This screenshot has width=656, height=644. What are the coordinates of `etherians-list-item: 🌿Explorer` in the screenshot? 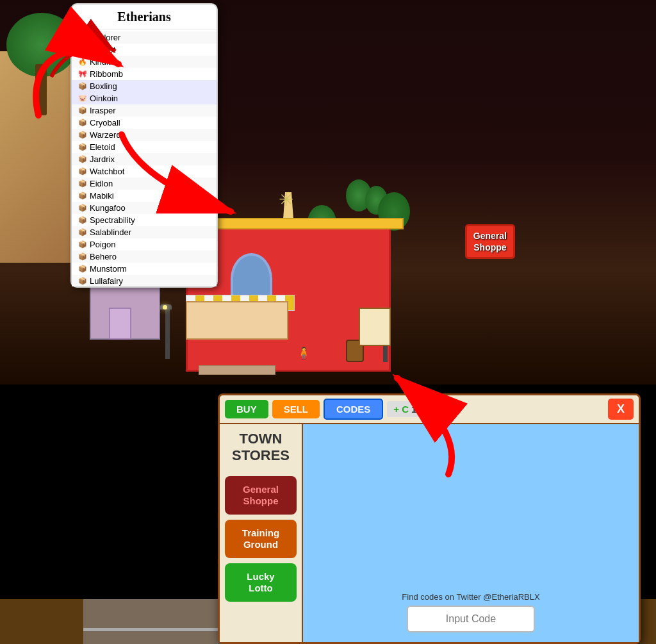 It's located at (144, 37).